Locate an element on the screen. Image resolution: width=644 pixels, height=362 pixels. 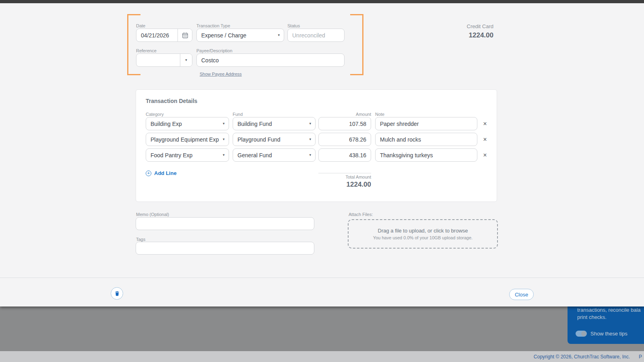
tags-label: Tags is located at coordinates (141, 239).